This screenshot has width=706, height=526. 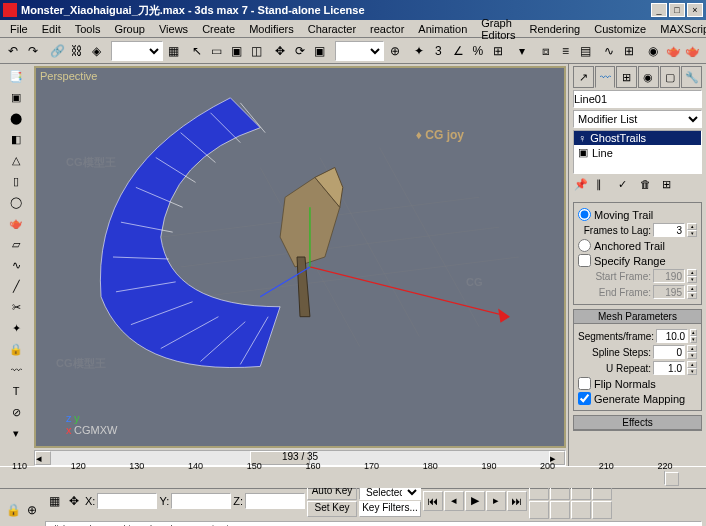 What do you see at coordinates (332, 29) in the screenshot?
I see `menu-character: Character` at bounding box center [332, 29].